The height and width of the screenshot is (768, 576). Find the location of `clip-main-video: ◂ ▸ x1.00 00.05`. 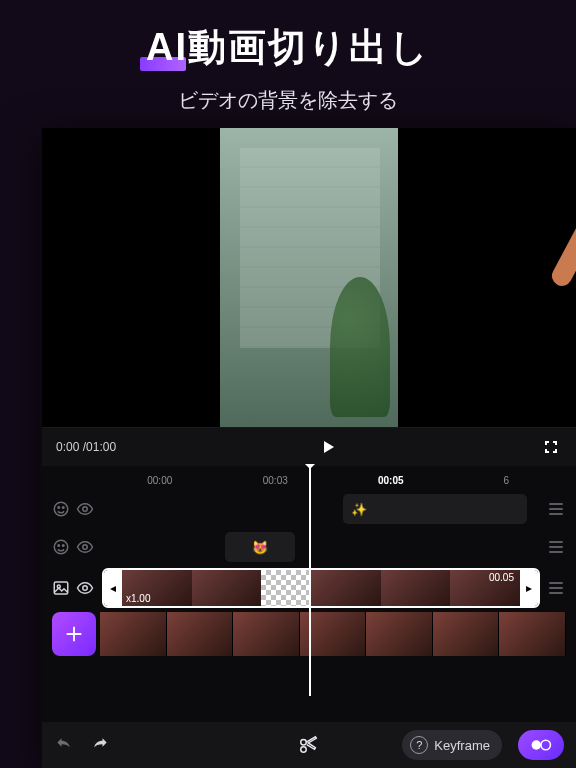

clip-main-video: ◂ ▸ x1.00 00.05 is located at coordinates (321, 588).